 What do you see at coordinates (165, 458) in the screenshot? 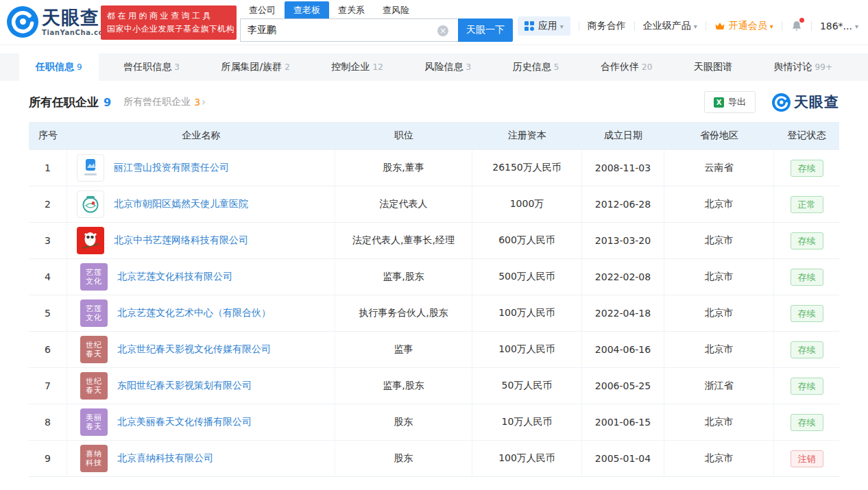
I see `company-link: 北京喜纳科技有限公司` at bounding box center [165, 458].